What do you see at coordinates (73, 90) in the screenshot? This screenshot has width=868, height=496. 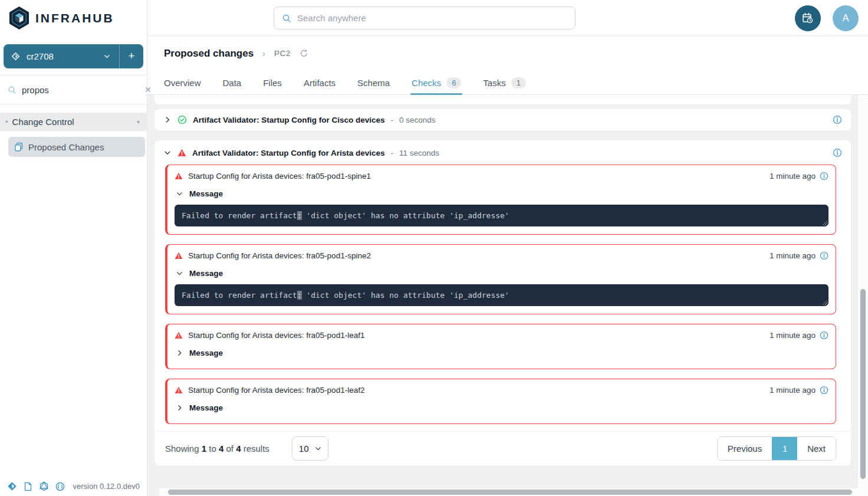 I see `sidebar-filter: ✕` at bounding box center [73, 90].